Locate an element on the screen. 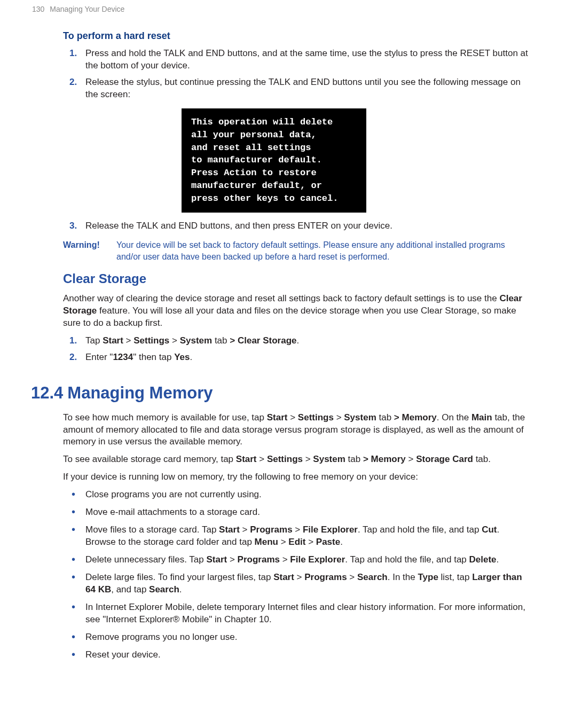 Image resolution: width=566 pixels, height=728 pixels. section-number: 12.4 is located at coordinates (47, 393).